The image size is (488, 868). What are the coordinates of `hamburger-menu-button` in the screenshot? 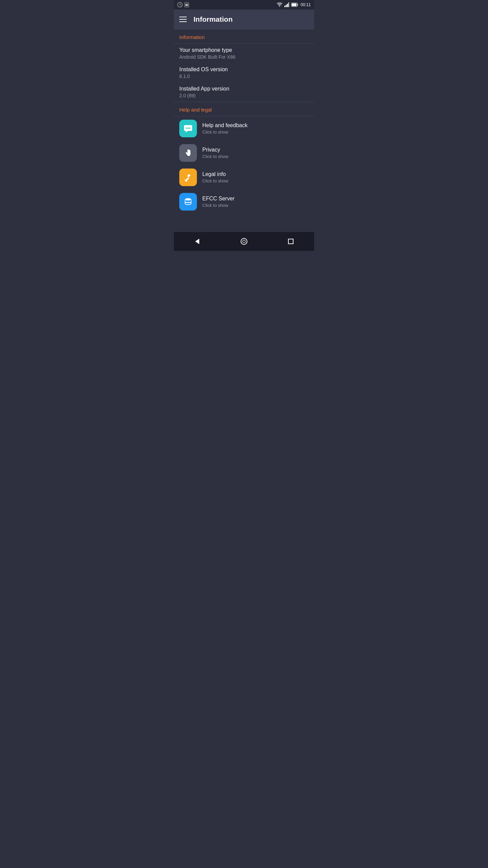 It's located at (183, 19).